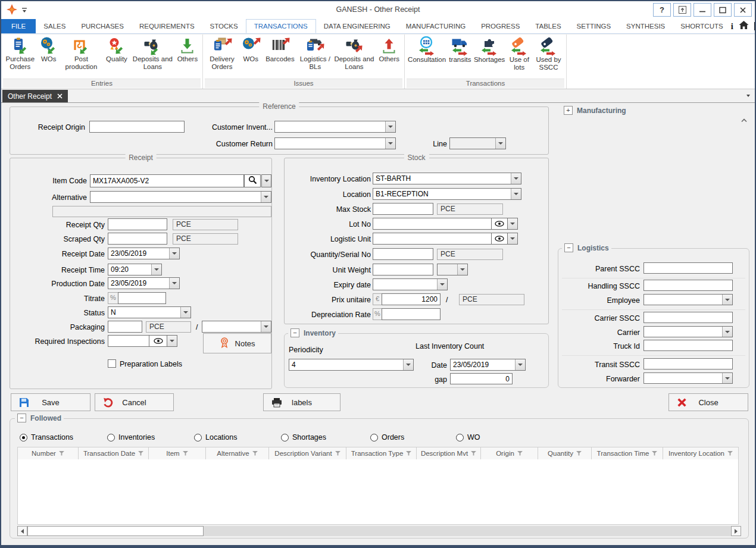 The image size is (756, 548). What do you see at coordinates (35, 96) in the screenshot?
I see `document-tab-other-receipt: Other Receipt` at bounding box center [35, 96].